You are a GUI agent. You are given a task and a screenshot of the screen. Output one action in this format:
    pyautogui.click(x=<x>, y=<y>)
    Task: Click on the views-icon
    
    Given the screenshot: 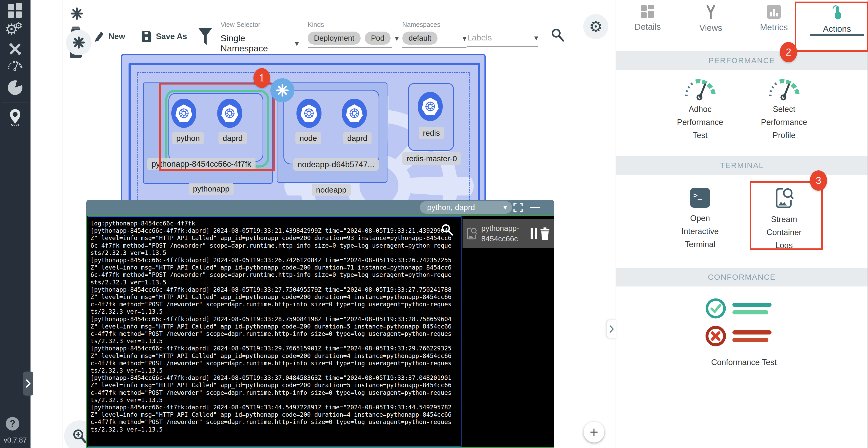 What is the action you would take?
    pyautogui.click(x=711, y=12)
    